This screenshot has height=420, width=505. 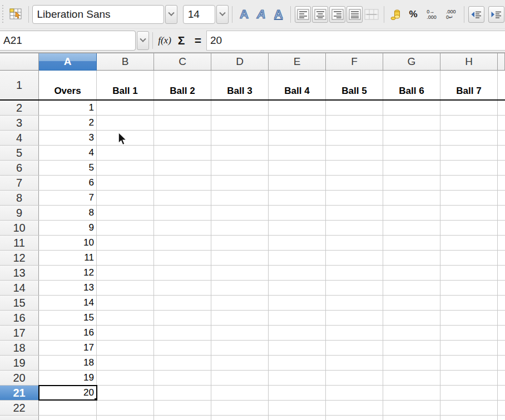 I want to click on cell-B16, so click(x=126, y=318).